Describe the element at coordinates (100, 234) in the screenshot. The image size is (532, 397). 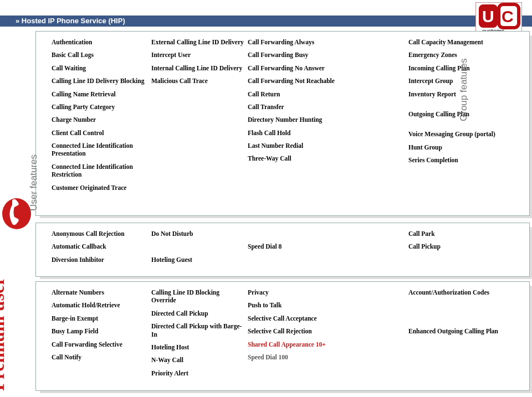
I see `feature: Anonymous Call Rejection` at that location.